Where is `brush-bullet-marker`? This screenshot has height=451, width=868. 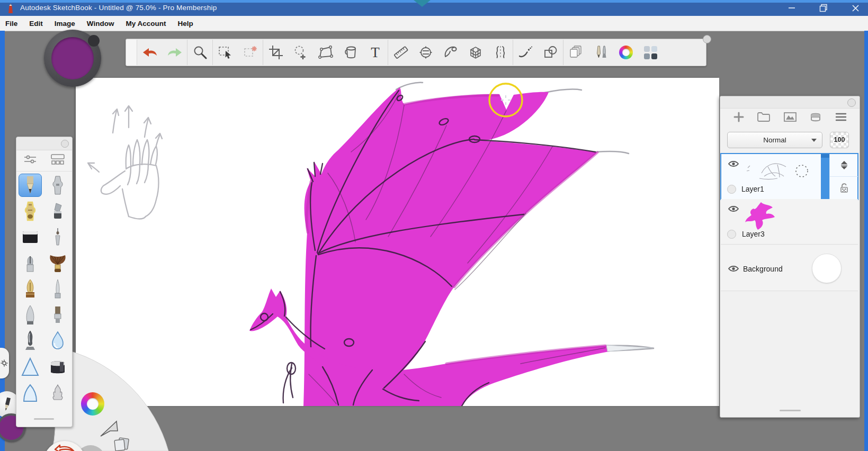
brush-bullet-marker is located at coordinates (30, 263).